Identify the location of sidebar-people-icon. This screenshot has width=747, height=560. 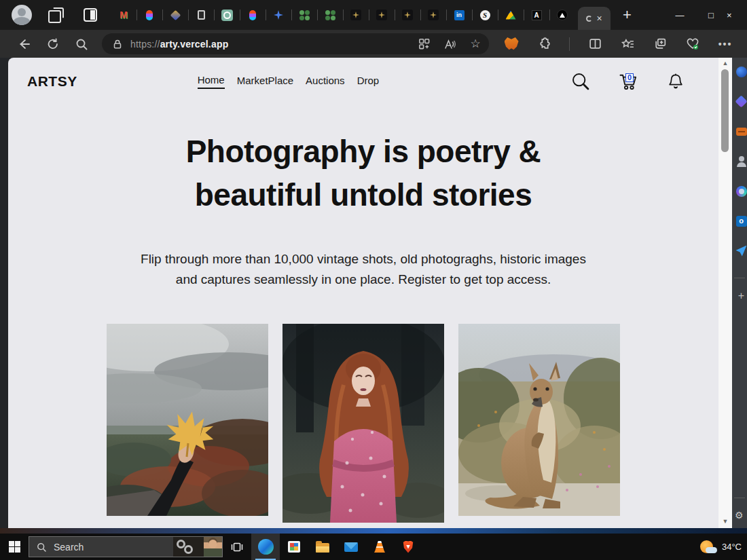
(742, 162).